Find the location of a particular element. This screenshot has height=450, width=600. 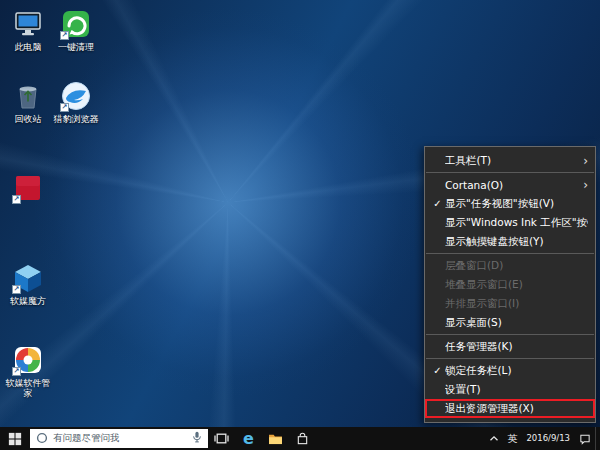

icon-label: 一键清理 is located at coordinates (76, 47).